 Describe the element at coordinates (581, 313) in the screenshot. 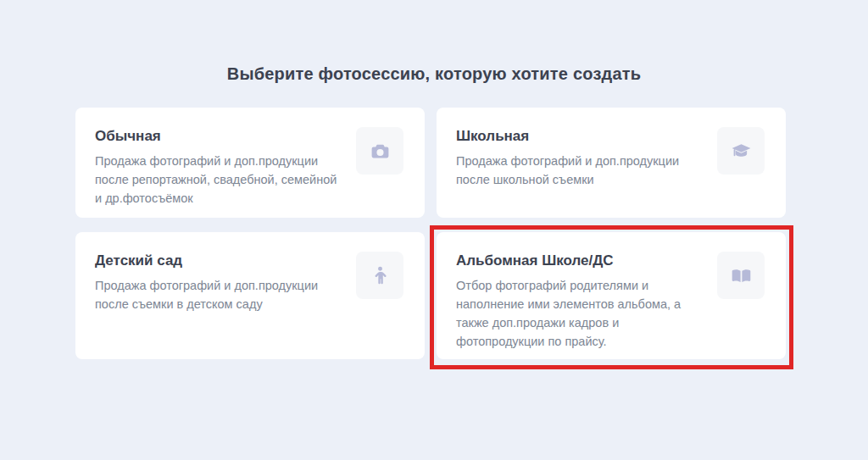

I see `card-description: Отбор фотографий родителями и наполнение…` at that location.